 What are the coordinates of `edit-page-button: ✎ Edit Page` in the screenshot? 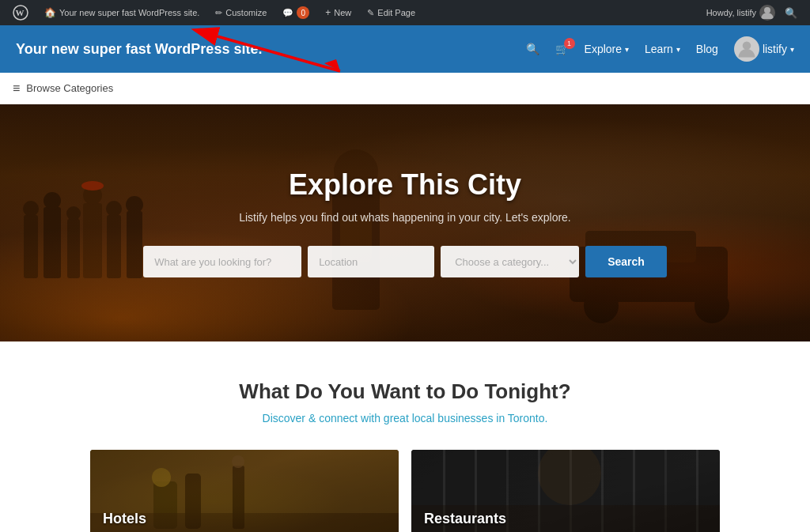 It's located at (391, 13).